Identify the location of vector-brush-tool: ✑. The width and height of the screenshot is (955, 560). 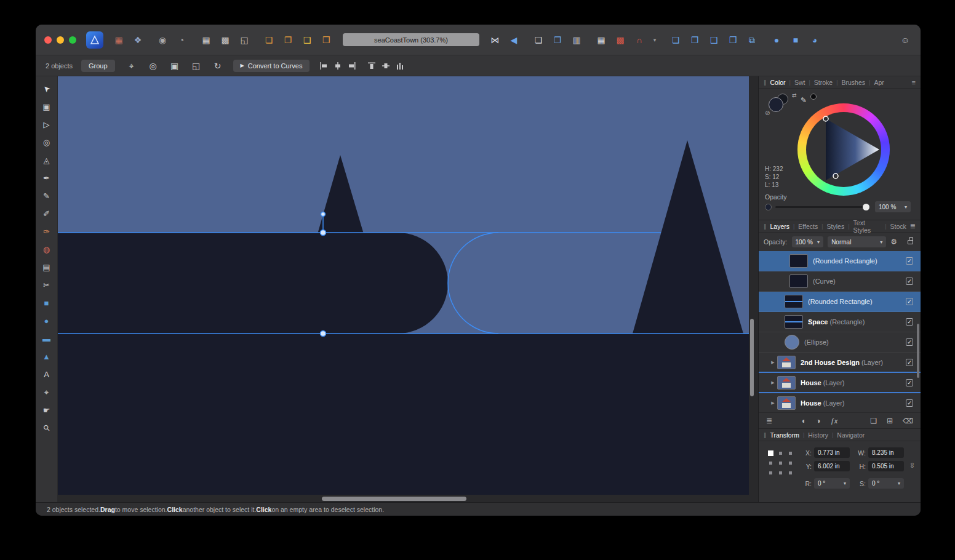
(47, 231).